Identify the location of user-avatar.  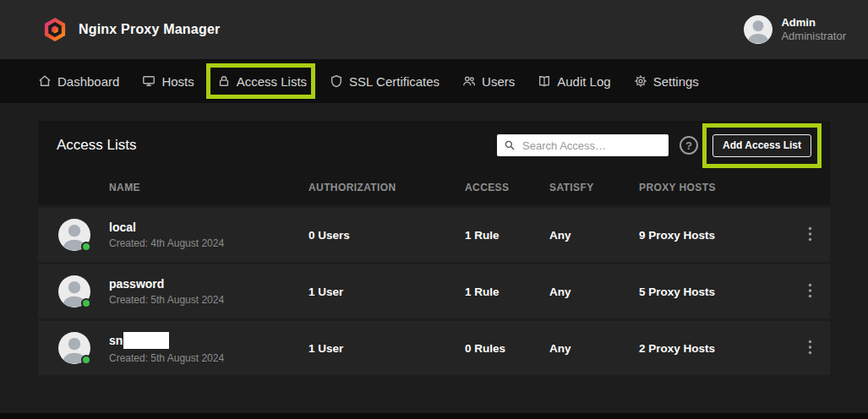
(758, 30).